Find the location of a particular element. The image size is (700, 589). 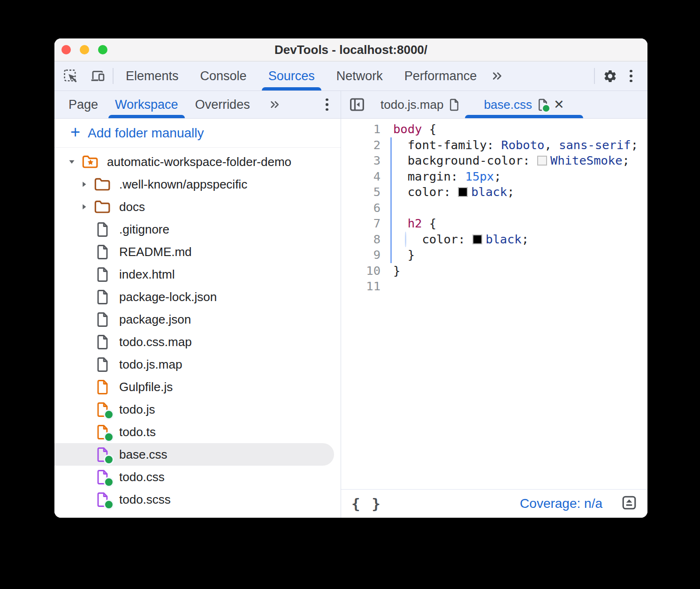

tree-item-docs: docs is located at coordinates (198, 207).